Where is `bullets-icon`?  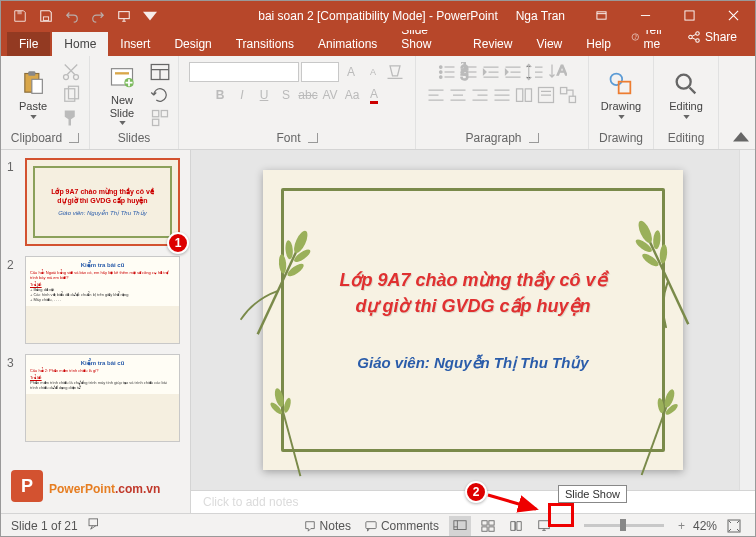 bullets-icon is located at coordinates (447, 72).